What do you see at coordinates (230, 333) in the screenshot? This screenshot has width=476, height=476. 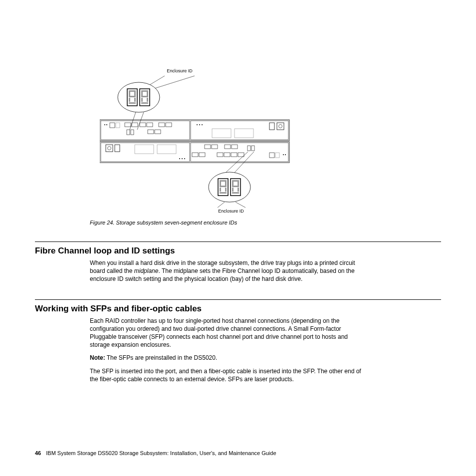 I see `sfp-paragraph-1: Each RAID controller has up to four sing…` at bounding box center [230, 333].